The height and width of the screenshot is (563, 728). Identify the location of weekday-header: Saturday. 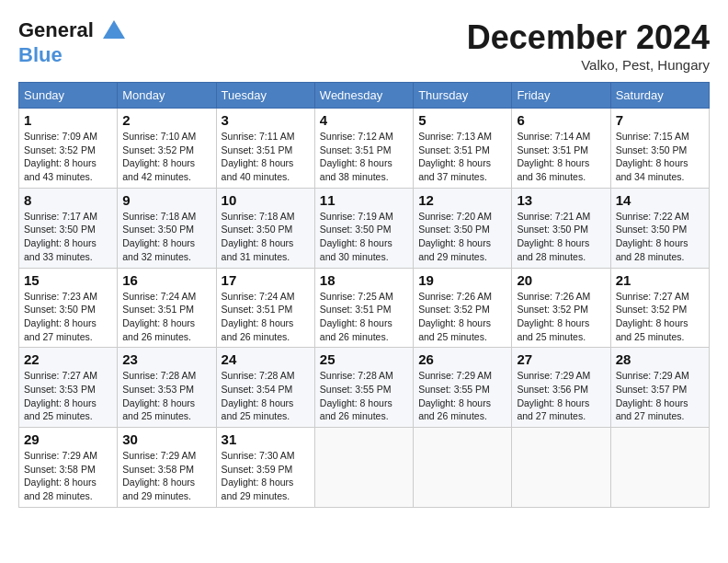
(660, 96).